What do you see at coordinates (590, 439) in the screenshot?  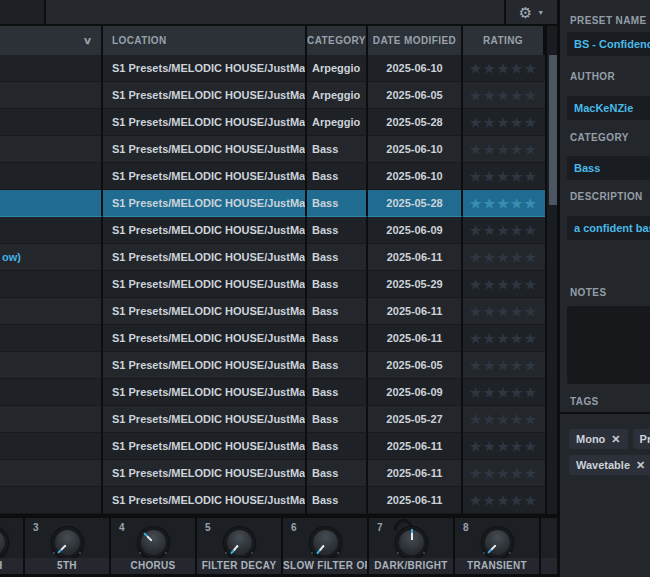 I see `tag-label: Mono` at bounding box center [590, 439].